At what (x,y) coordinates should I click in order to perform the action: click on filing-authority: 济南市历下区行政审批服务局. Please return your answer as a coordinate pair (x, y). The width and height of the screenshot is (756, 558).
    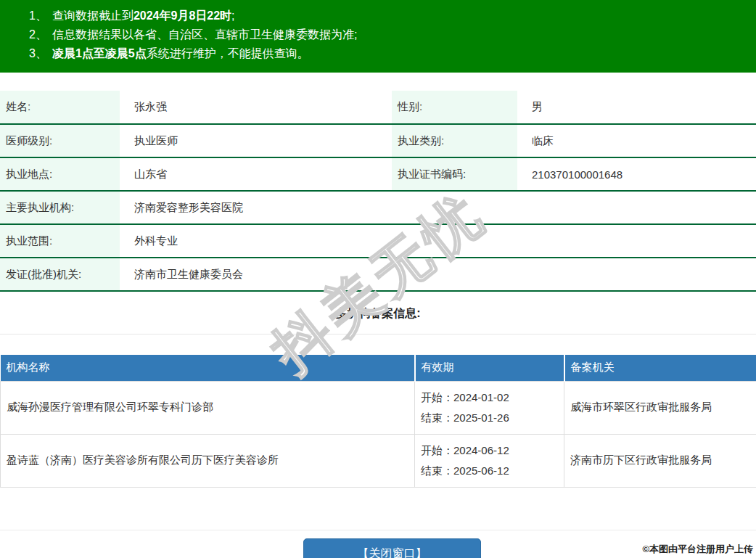
    Looking at the image, I should click on (660, 460).